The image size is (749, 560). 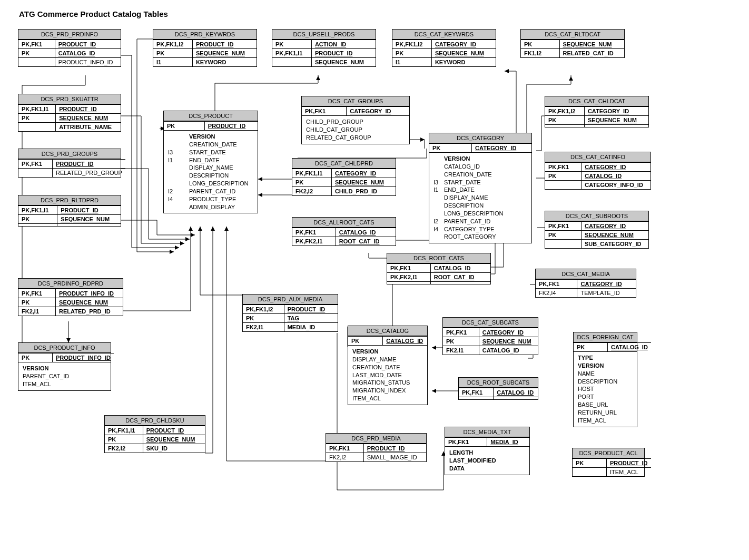 What do you see at coordinates (480, 138) in the screenshot?
I see `table-header: DCS_CATEGORY` at bounding box center [480, 138].